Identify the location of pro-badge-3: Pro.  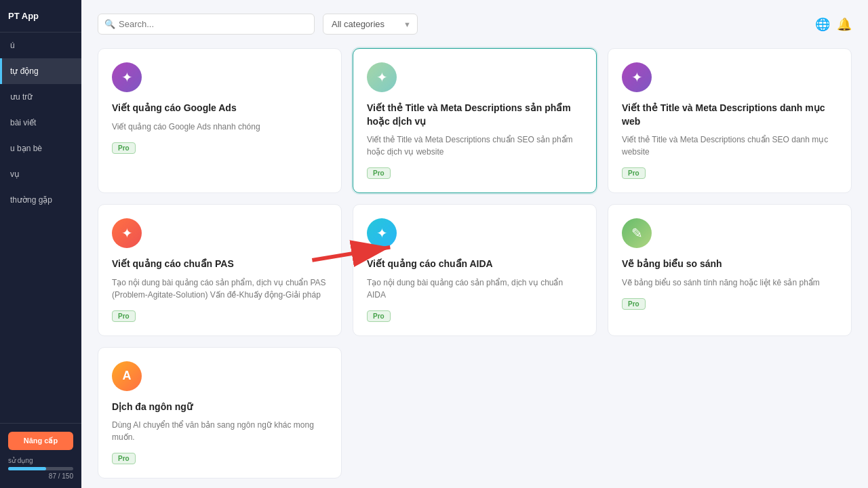
(633, 174).